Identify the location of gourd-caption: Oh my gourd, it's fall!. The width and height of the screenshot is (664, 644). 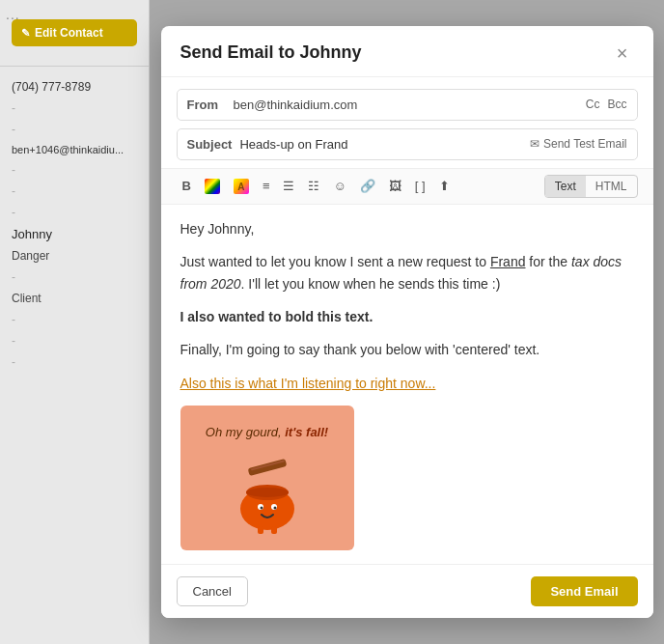
(267, 433).